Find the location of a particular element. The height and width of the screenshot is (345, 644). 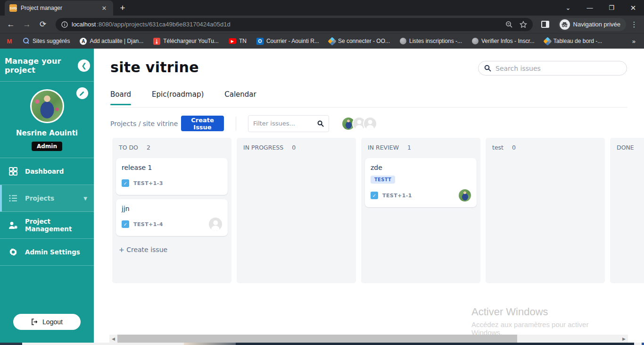

column-name: IN PROGRESS is located at coordinates (263, 147).